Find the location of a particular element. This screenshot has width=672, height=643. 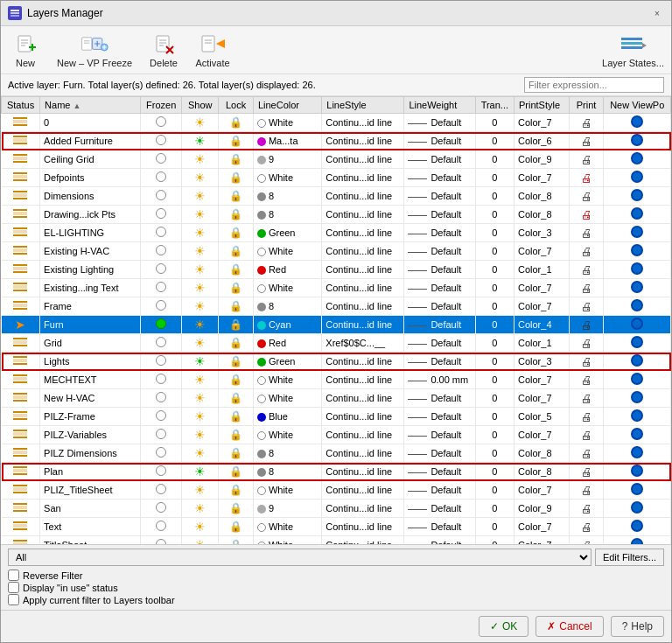

cell-printstyle: Color_3 is located at coordinates (542, 233).